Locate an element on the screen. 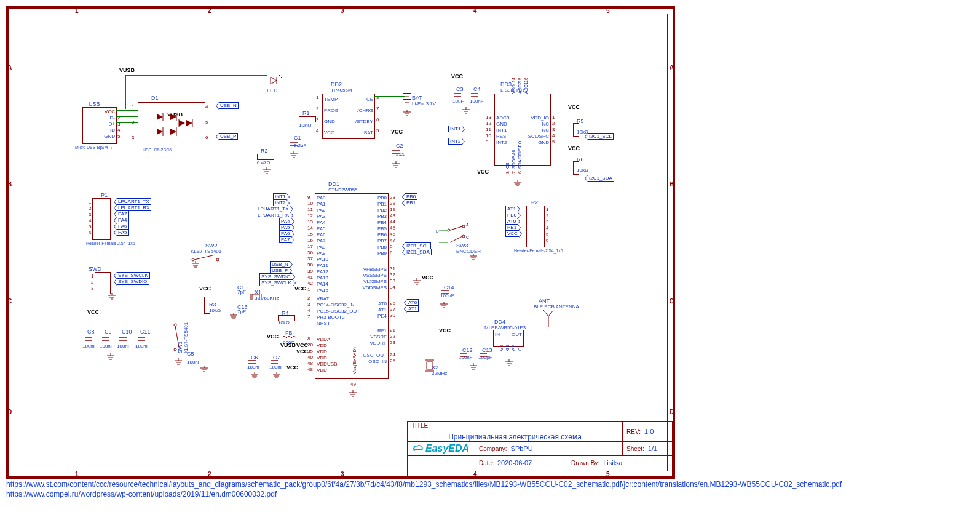  r2 is located at coordinates (266, 157).